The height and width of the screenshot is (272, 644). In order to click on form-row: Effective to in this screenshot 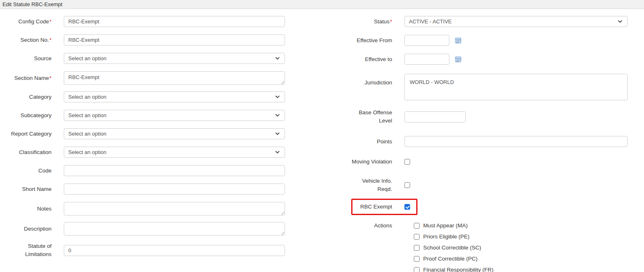, I will do `click(488, 59)`.